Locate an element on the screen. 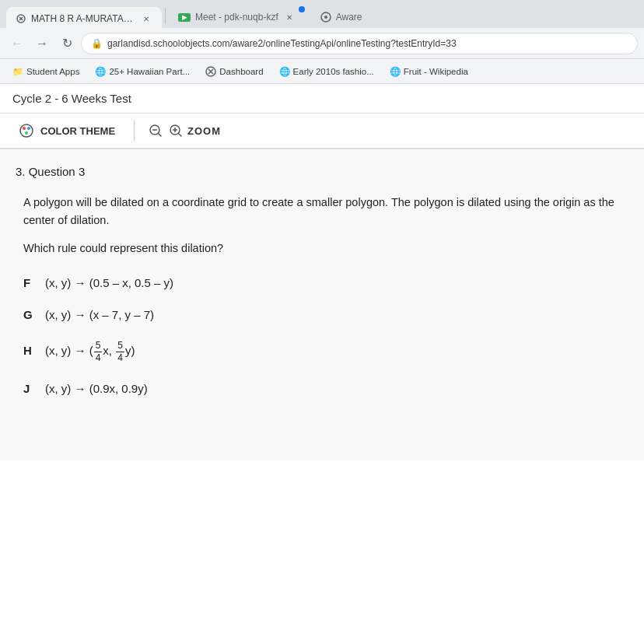 This screenshot has height=644, width=644. folder-icon: 📁 is located at coordinates (18, 72).